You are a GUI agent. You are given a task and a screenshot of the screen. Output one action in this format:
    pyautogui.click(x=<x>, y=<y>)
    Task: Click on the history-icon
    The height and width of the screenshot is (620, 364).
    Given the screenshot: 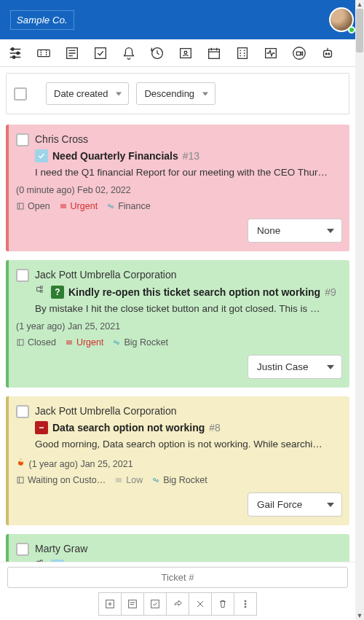 What is the action you would take?
    pyautogui.click(x=157, y=53)
    